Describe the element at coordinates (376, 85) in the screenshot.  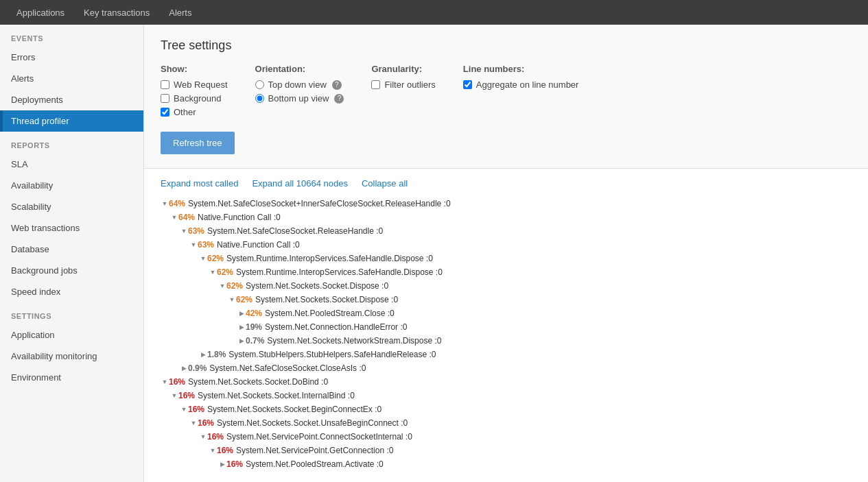
I see `checkbox-filter-outliers-input` at that location.